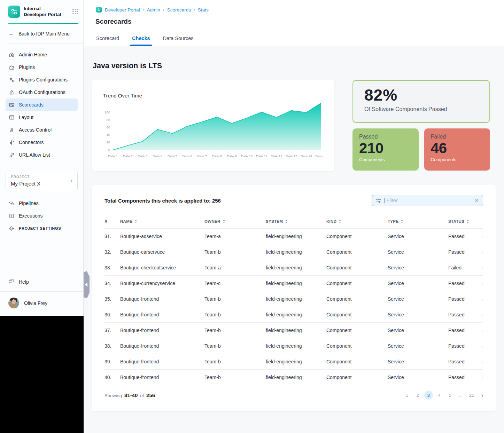 This screenshot has width=504, height=433. Describe the element at coordinates (428, 395) in the screenshot. I see `page-3: 3` at that location.